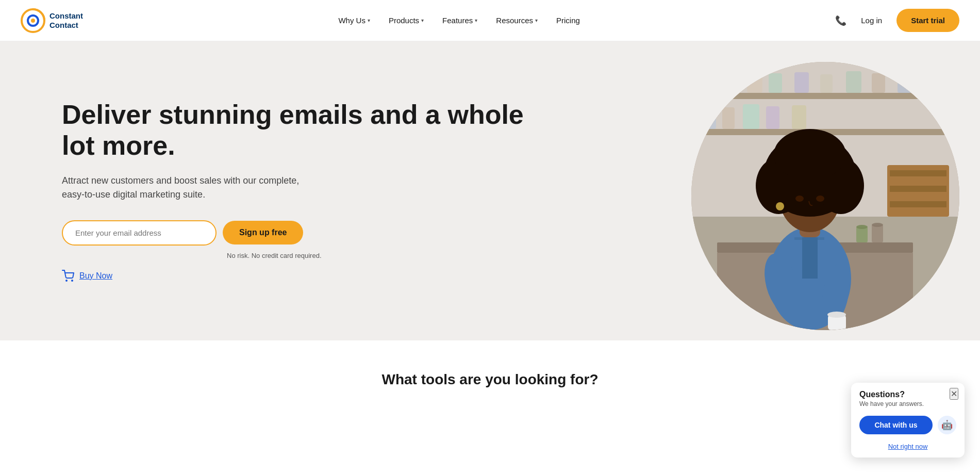 This screenshot has height=473, width=980. What do you see at coordinates (66, 21) in the screenshot?
I see `brand-name: Constant Contact` at bounding box center [66, 21].